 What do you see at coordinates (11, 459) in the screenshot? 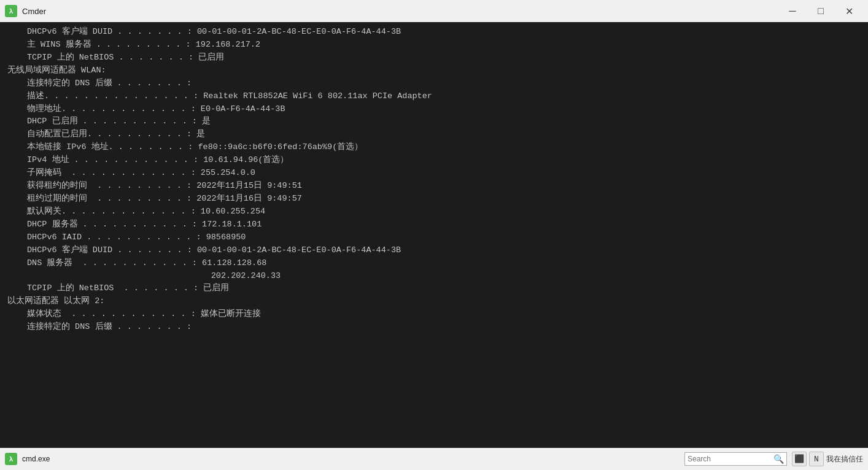
I see `statusbar-logo: λ` at bounding box center [11, 459].